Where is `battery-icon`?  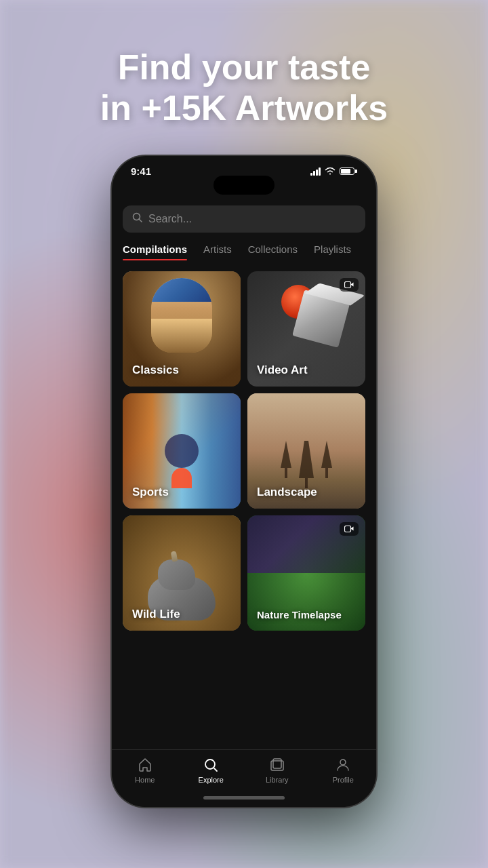 battery-icon is located at coordinates (348, 171).